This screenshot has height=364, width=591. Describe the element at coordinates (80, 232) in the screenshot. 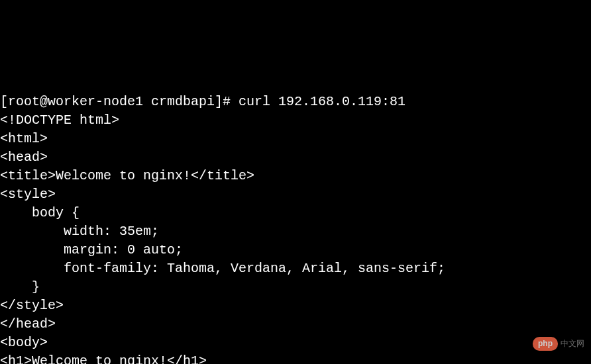

I see `terminal-line: width: 35em;` at that location.